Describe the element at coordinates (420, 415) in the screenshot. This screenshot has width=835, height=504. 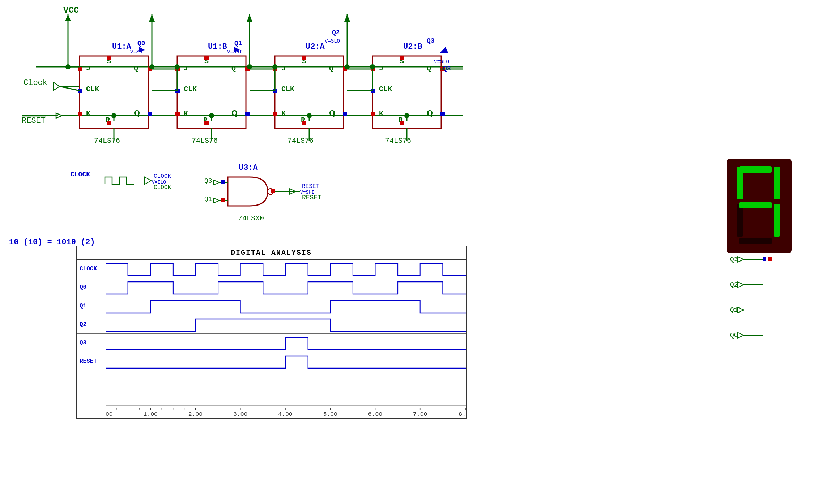
I see `svg-text: 7.00` at that location.